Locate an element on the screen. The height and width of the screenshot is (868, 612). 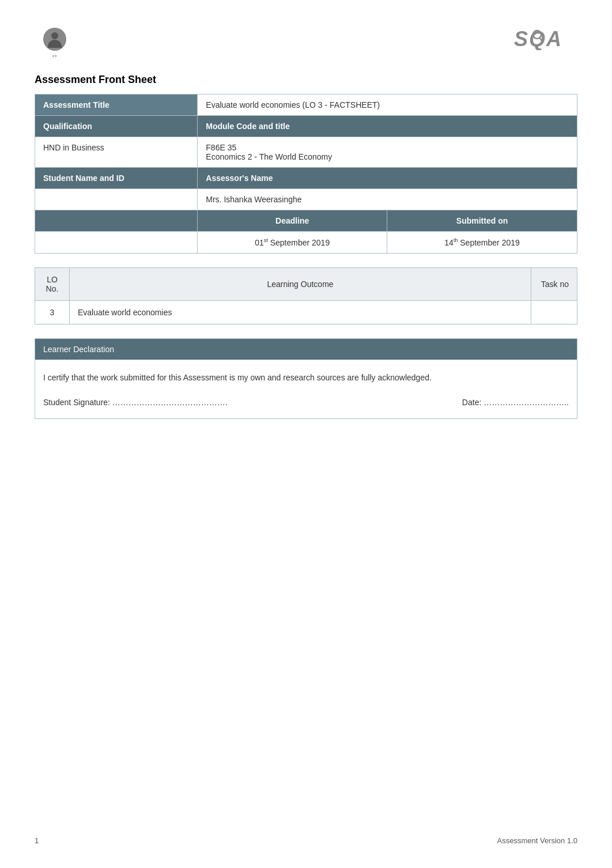
page-title: Assessment Front Sheet is located at coordinates (306, 80).